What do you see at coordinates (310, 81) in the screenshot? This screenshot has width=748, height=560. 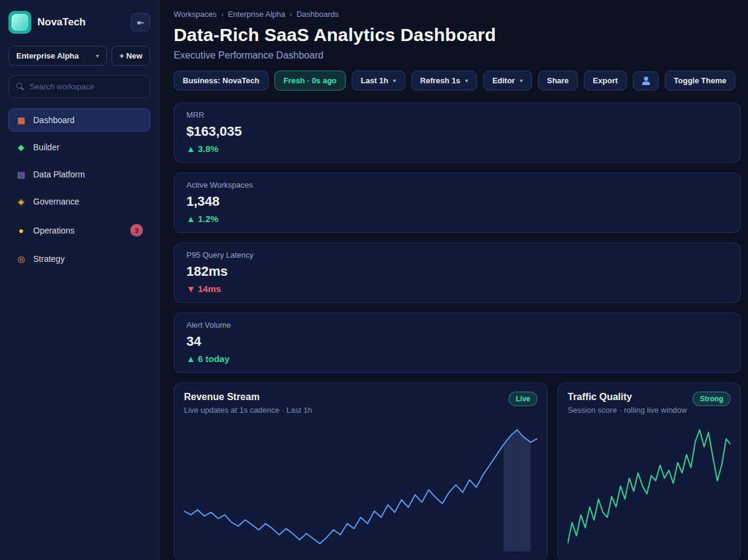 I see `freshness-chip: Fresh · 0s ago` at bounding box center [310, 81].